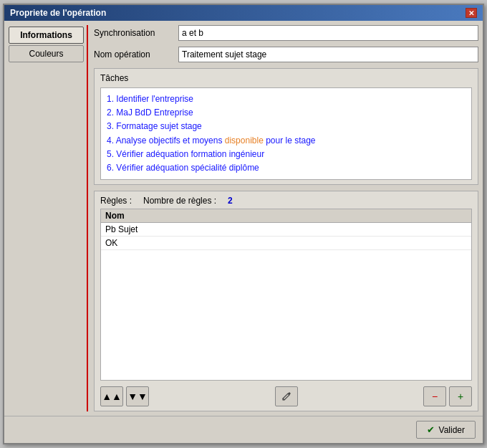 The image size is (487, 448). Describe the element at coordinates (286, 216) in the screenshot. I see `regles-col-nom: Nom` at that location.